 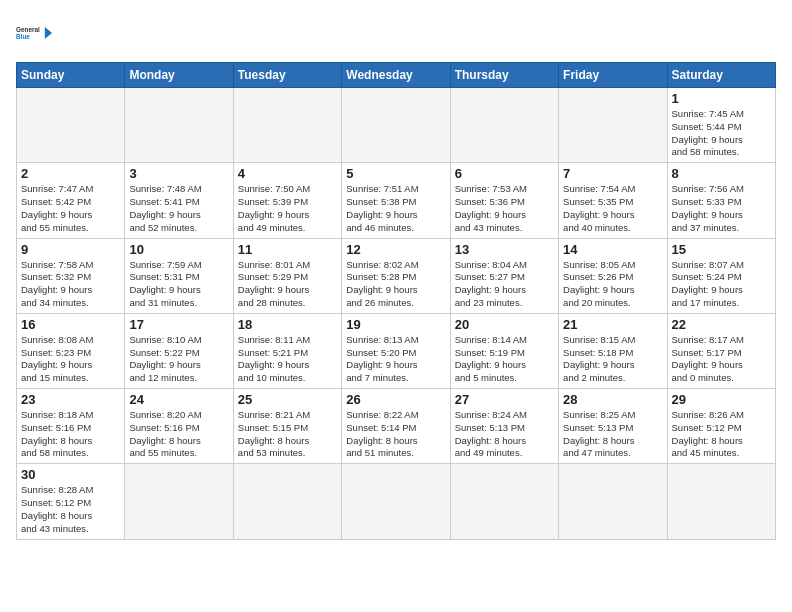 I want to click on day-info: Sunrise: 7:54 AM Sunset: 5:35 PM Dayligh…, so click(x=612, y=208).